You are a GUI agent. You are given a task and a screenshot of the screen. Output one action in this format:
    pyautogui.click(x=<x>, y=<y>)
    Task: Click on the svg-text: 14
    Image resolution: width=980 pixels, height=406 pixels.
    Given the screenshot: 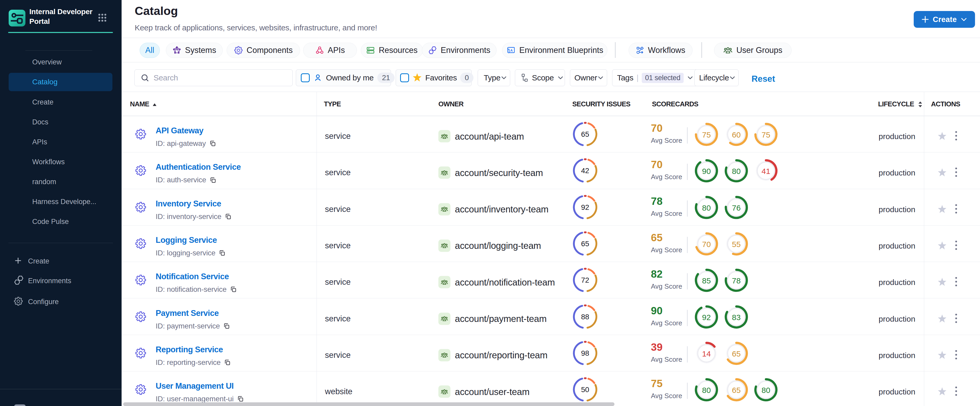 What is the action you would take?
    pyautogui.click(x=706, y=354)
    